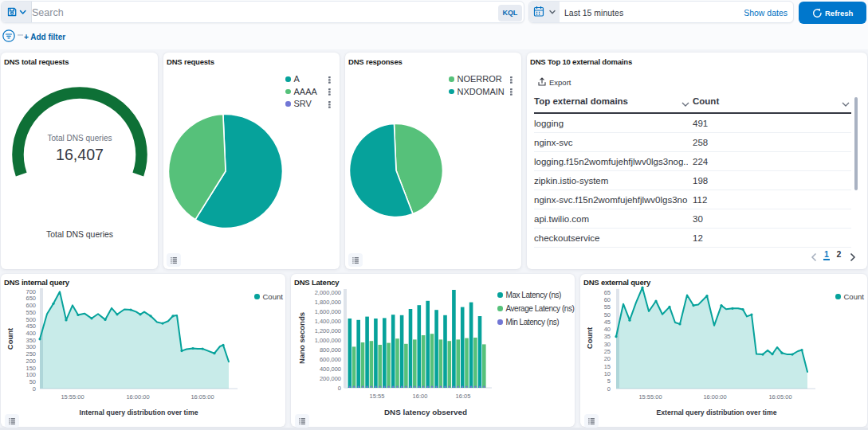 Image resolution: width=868 pixels, height=430 pixels. Describe the element at coordinates (378, 397) in the screenshot. I see `svg-text: 15:55` at that location.